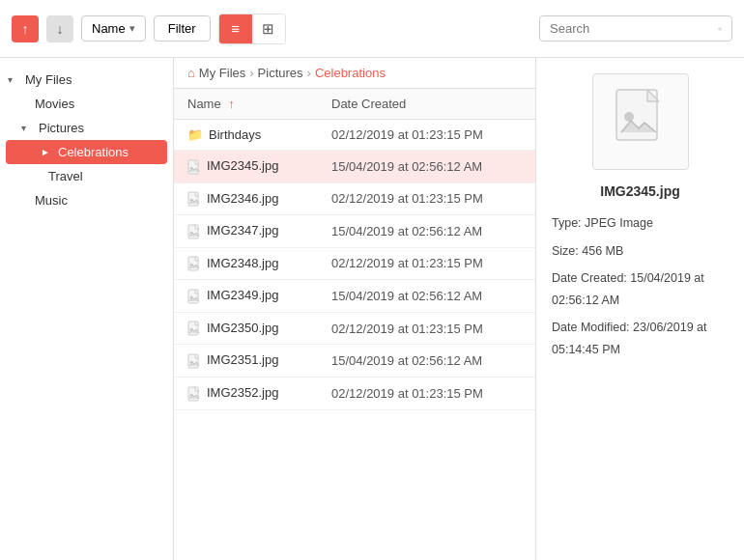 This screenshot has width=744, height=560. I want to click on breadcrumb-sep-2: ›, so click(309, 73).